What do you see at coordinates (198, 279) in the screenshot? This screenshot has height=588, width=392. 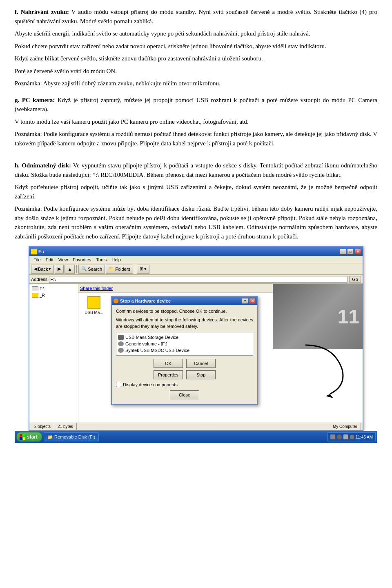 I see `address-input` at bounding box center [198, 279].